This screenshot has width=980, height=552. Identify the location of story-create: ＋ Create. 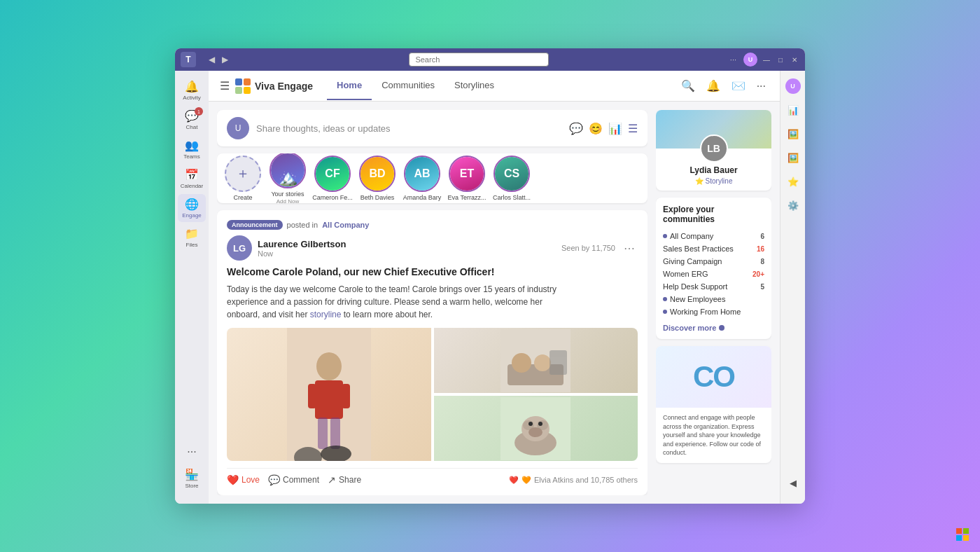
(243, 179).